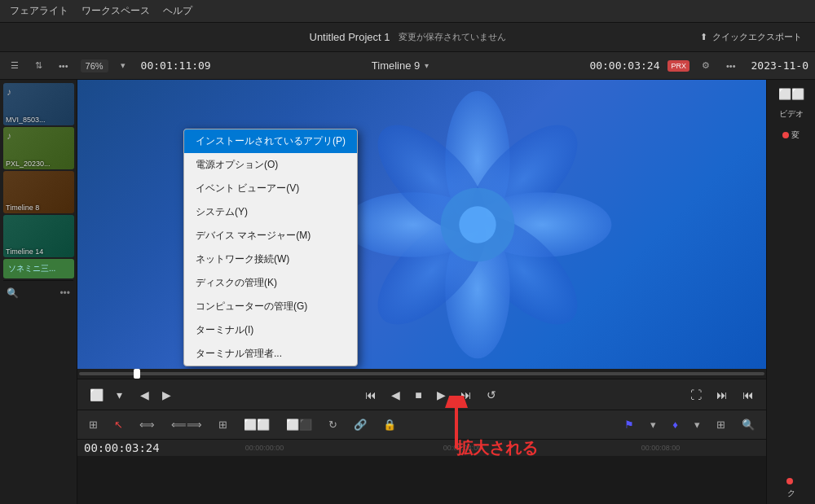 Image resolution: width=815 pixels, height=504 pixels. Describe the element at coordinates (26, 120) in the screenshot. I see `media-label-0: MVI_8503...` at that location.